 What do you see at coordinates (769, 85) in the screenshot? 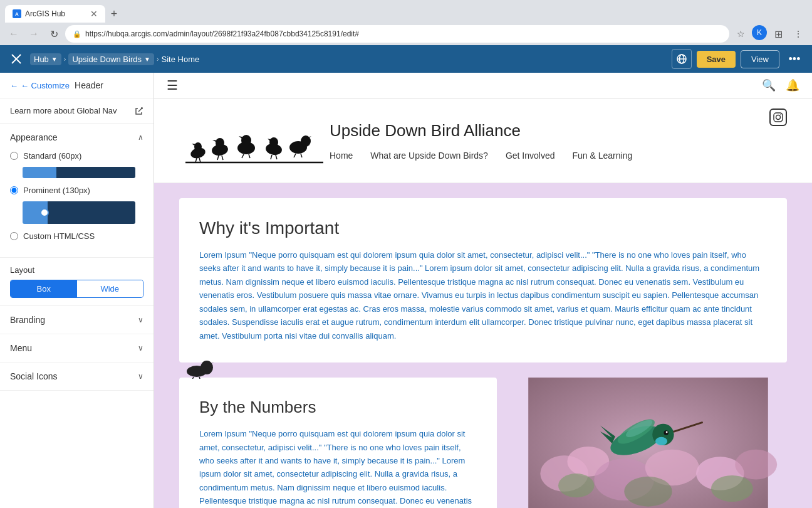
I see `search-icon: 🔍` at bounding box center [769, 85].